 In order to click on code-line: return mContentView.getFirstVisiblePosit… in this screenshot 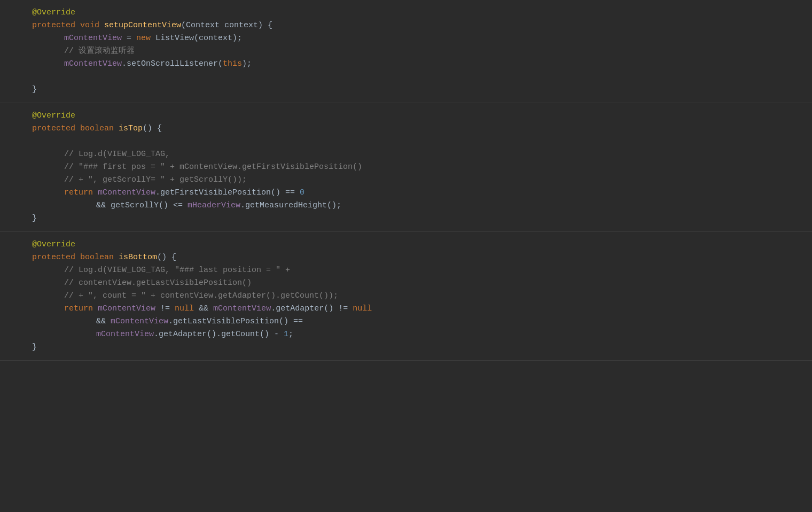, I will do `click(406, 193)`.